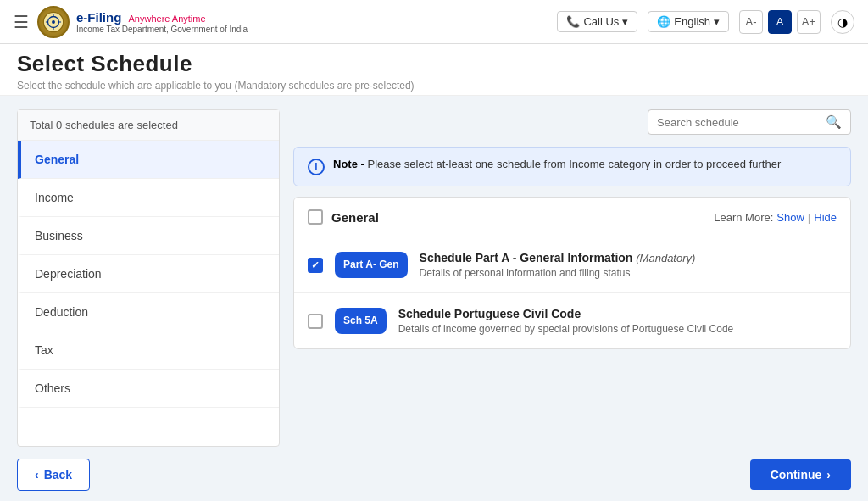 The image size is (868, 501). Describe the element at coordinates (388, 264) in the screenshot. I see `badge-line2: Gen` at that location.